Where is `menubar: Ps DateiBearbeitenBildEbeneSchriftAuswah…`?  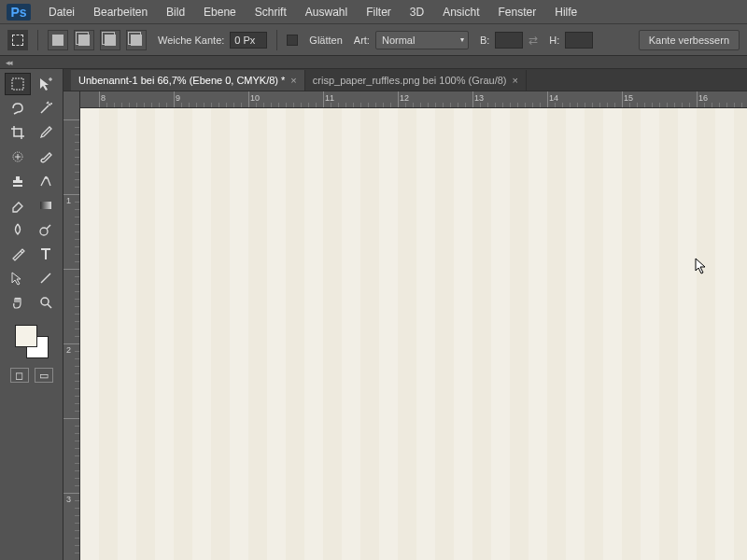
menubar: Ps DateiBearbeitenBildEbeneSchriftAuswah… is located at coordinates (374, 12).